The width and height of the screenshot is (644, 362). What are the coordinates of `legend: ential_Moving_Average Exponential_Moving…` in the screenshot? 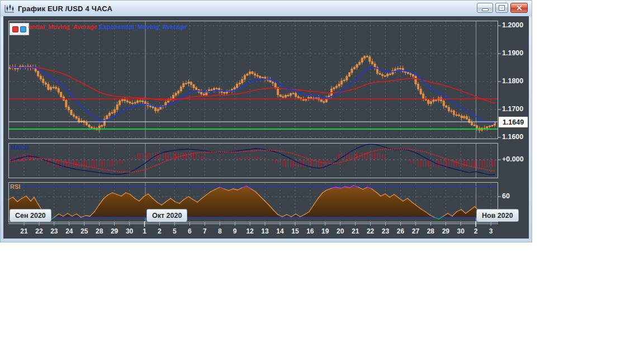 It's located at (107, 27).